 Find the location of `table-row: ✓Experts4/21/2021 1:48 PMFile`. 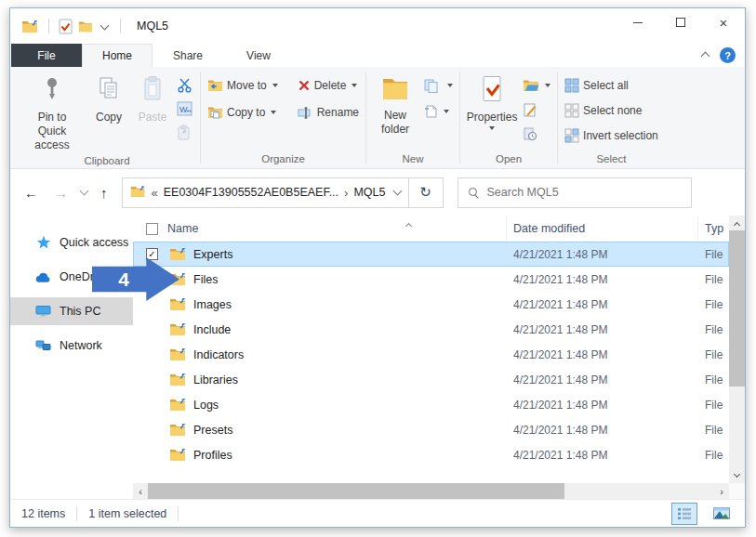

table-row: ✓Experts4/21/2021 1:48 PMFile is located at coordinates (431, 255).